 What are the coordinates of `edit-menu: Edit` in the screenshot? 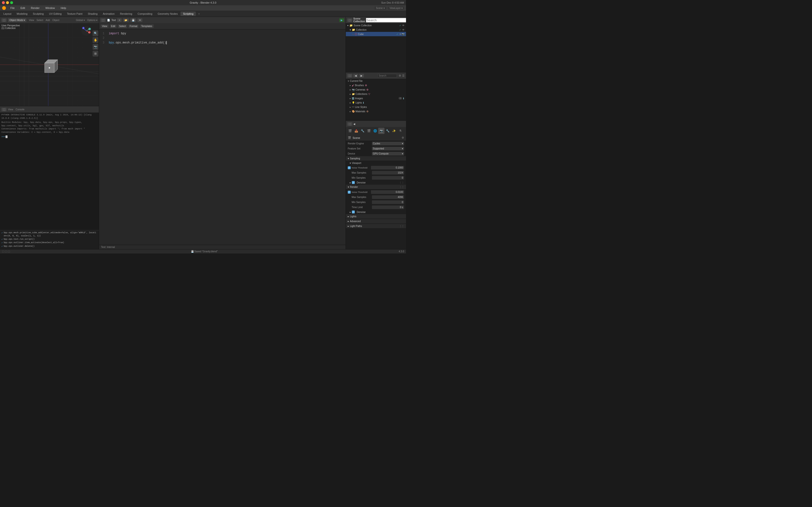 It's located at (113, 26).